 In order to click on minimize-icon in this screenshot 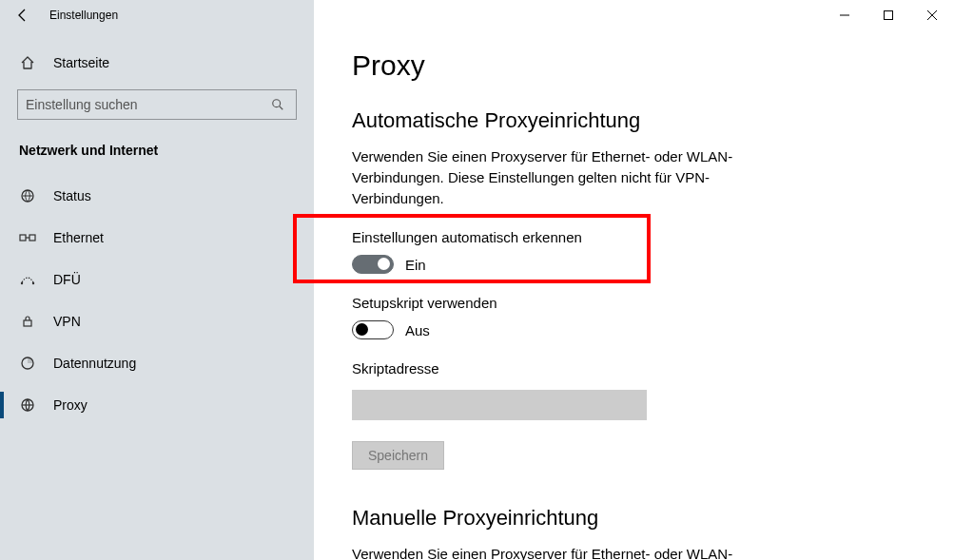, I will do `click(845, 15)`.